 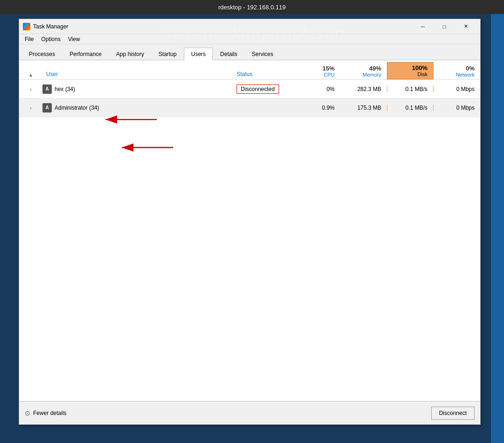 What do you see at coordinates (31, 76) in the screenshot?
I see `sort-arrow: ▲` at bounding box center [31, 76].